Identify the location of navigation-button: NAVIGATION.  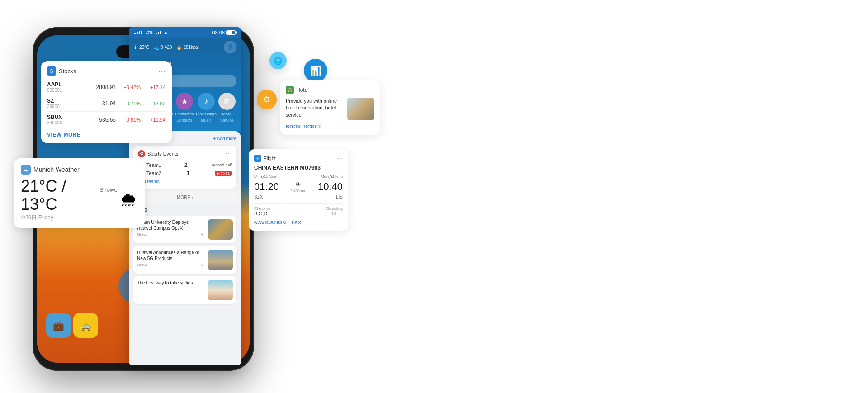
(270, 223).